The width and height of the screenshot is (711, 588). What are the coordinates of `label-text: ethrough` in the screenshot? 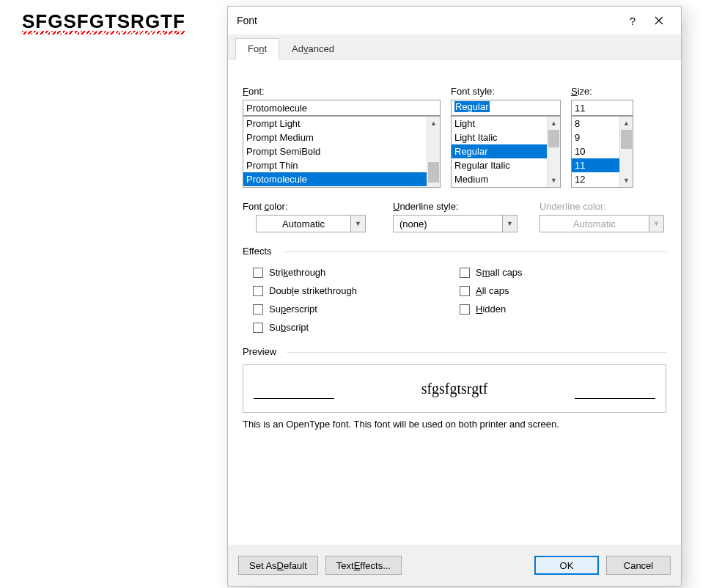 It's located at (306, 273).